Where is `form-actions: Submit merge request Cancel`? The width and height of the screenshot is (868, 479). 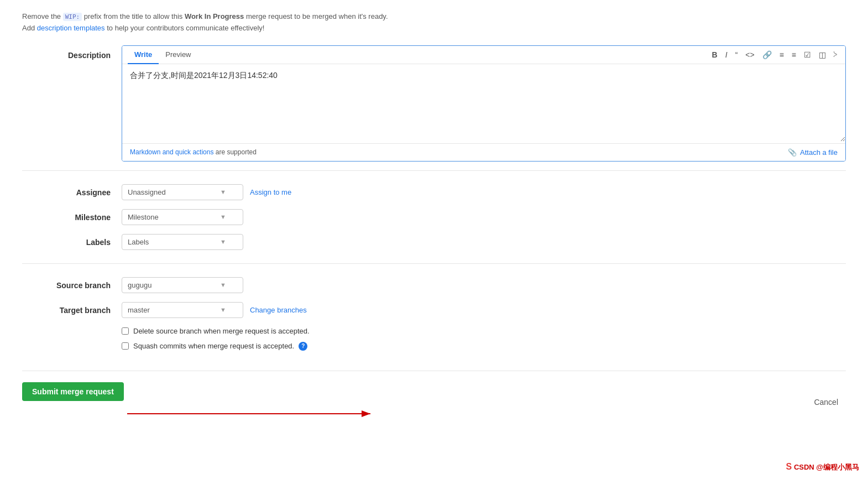 form-actions: Submit merge request Cancel is located at coordinates (434, 396).